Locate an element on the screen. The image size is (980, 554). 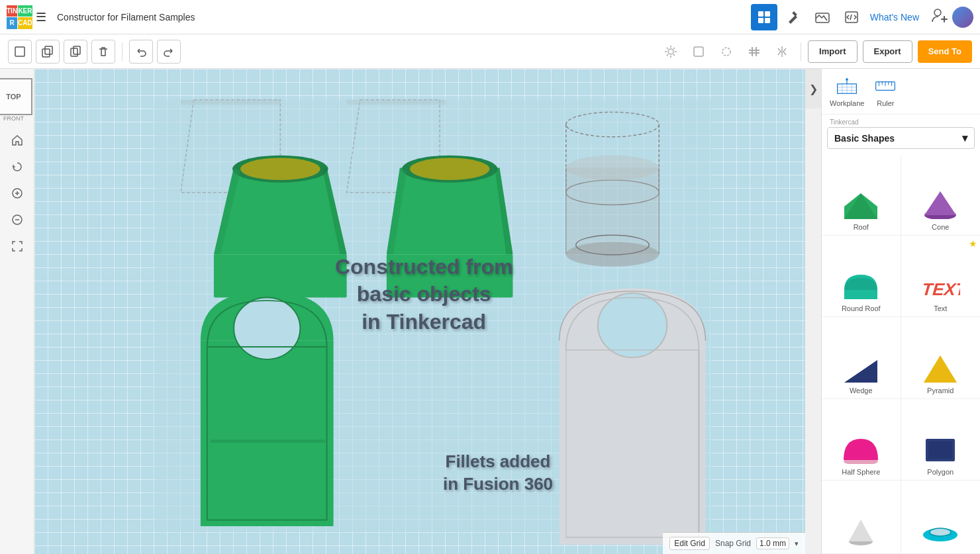
view-cube-top-label: TOP is located at coordinates (13, 97).